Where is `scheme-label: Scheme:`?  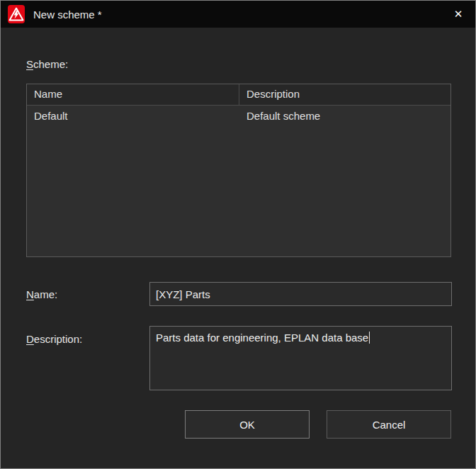 scheme-label: Scheme: is located at coordinates (47, 64).